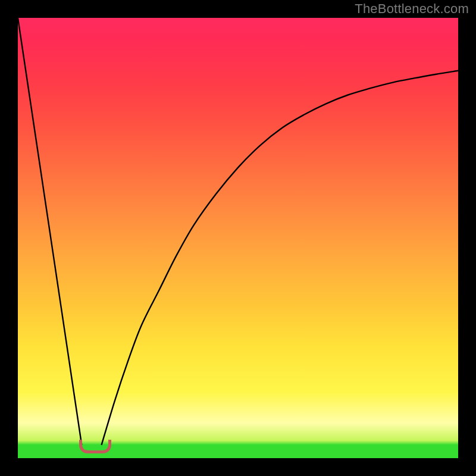 Image resolution: width=476 pixels, height=476 pixels. I want to click on watermark-text: TheBottleneck.com, so click(412, 9).